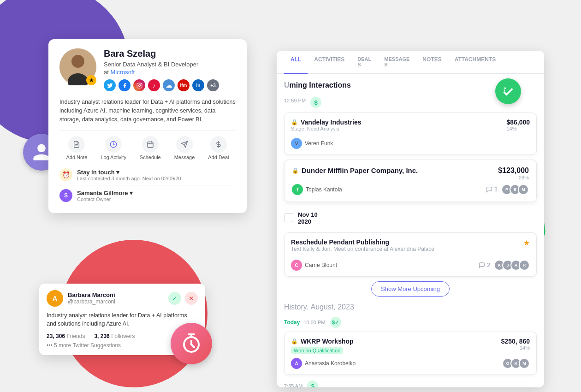 The height and width of the screenshot is (392, 581). What do you see at coordinates (297, 190) in the screenshot?
I see `person-avatar-dunder: T` at bounding box center [297, 190].